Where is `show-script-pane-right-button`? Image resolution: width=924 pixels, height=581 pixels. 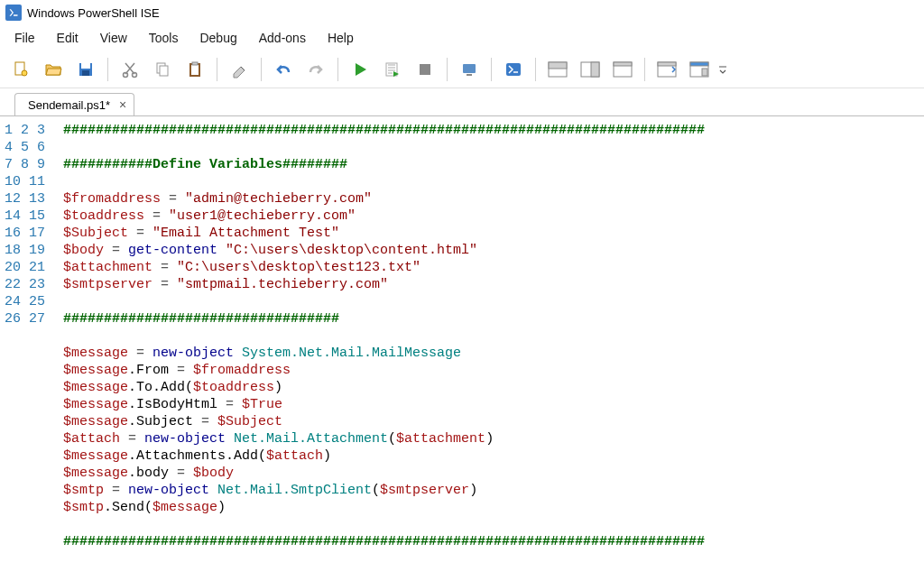 show-script-pane-right-button is located at coordinates (590, 69).